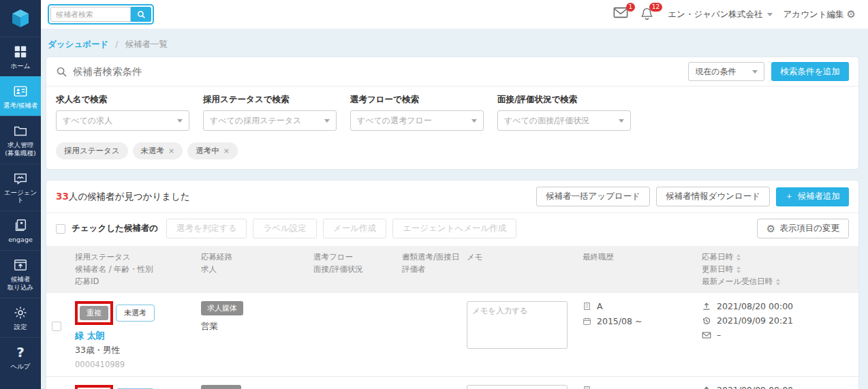 The height and width of the screenshot is (389, 868). I want to click on filter-tag-label: 未選考, so click(153, 151).